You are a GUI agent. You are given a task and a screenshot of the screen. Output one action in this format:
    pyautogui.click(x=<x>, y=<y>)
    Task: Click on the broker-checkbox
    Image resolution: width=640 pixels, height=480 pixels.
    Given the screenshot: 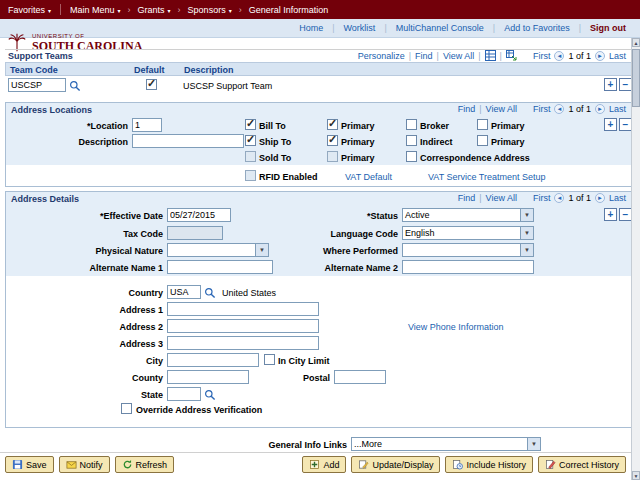 What is the action you would take?
    pyautogui.click(x=412, y=124)
    